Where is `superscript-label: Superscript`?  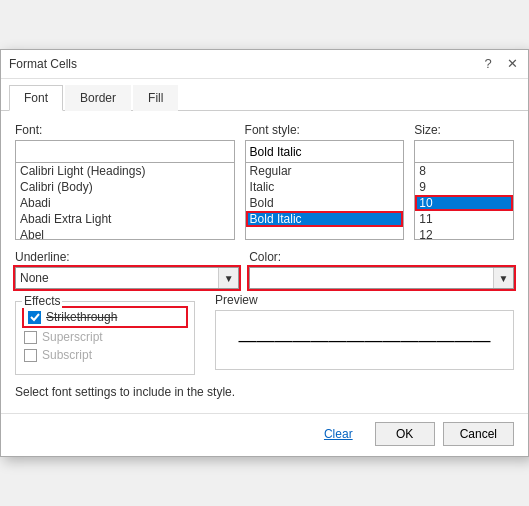
superscript-label: Superscript is located at coordinates (72, 337).